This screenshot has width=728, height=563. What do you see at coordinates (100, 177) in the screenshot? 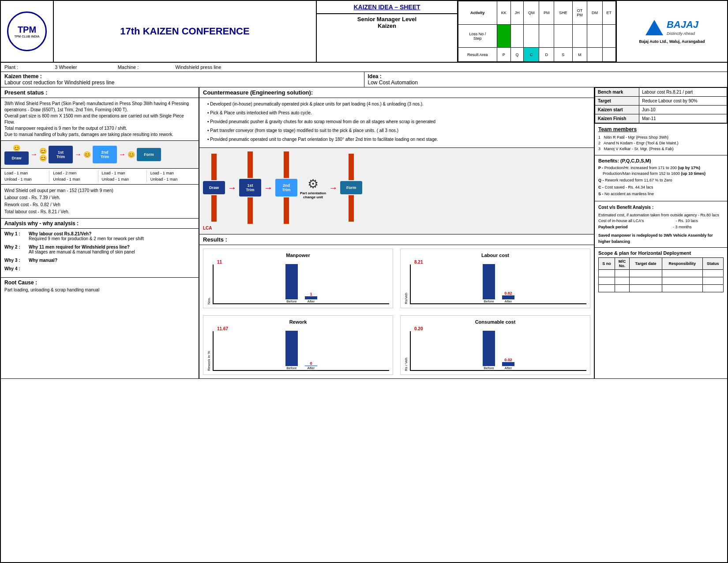
I see `load-info: Load - 1 man Unload - 1 man Load - 2 men…` at bounding box center [100, 177].